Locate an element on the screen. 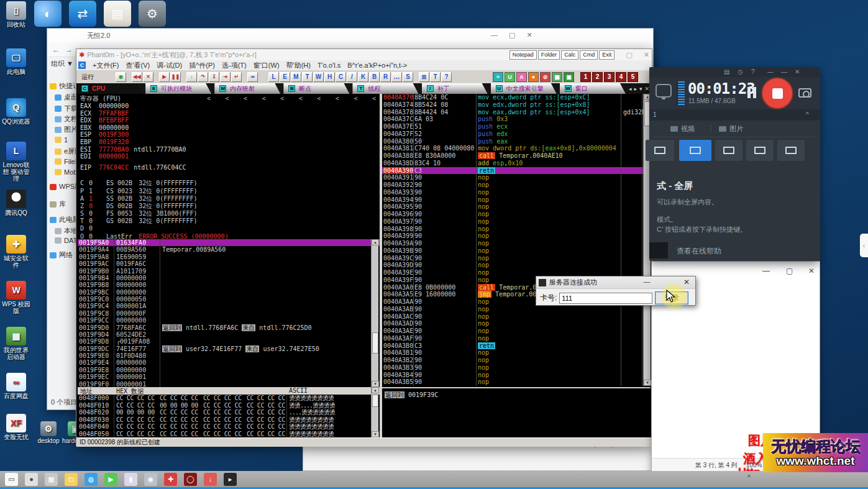 The height and width of the screenshot is (489, 868). tab-补丁: /补丁 is located at coordinates (455, 88).